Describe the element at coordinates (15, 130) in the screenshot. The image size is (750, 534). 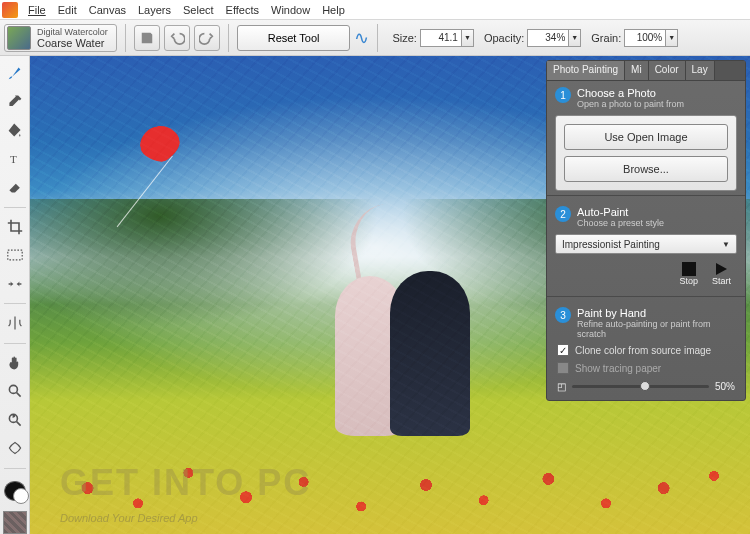
I see `fill-tool` at that location.